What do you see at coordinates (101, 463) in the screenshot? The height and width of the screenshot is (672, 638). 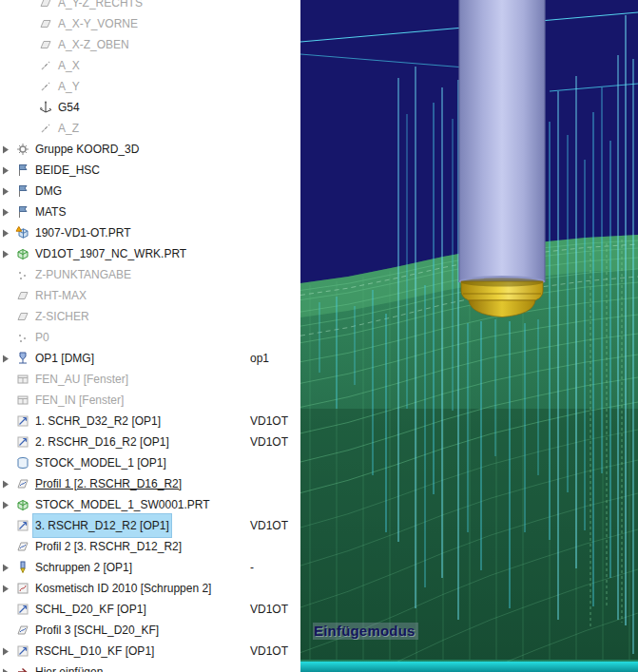 I see `tree-item-label: STOCK_MODEL_1 [OP1]` at bounding box center [101, 463].